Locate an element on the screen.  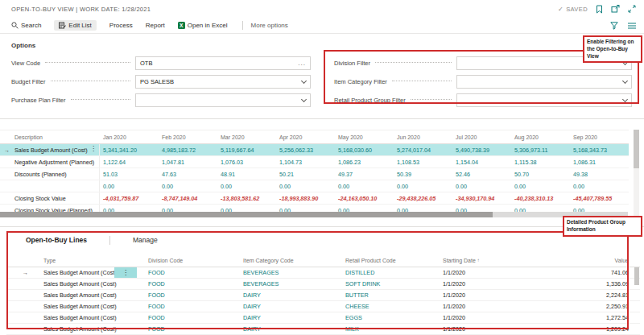
amount-cell: 50.39 is located at coordinates (423, 174).